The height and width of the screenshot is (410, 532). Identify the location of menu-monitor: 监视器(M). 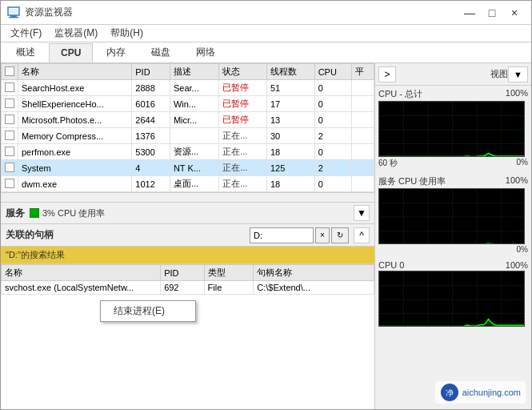
(76, 34).